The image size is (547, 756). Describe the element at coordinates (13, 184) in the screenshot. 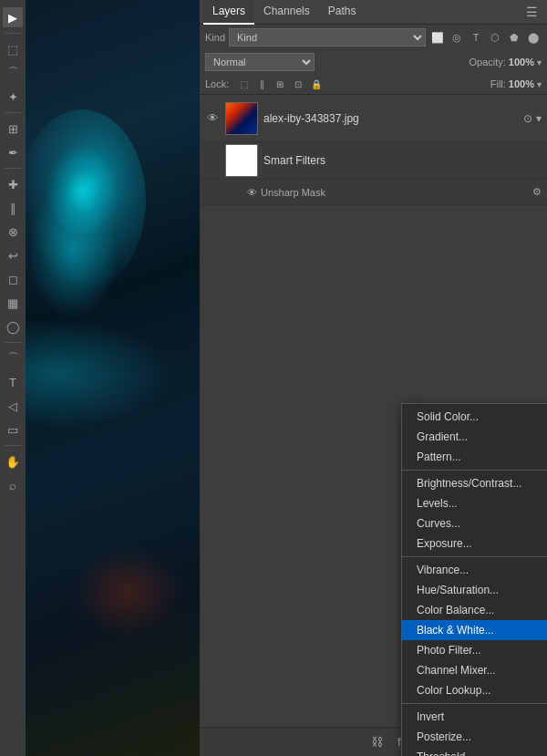

I see `tool-healing: ✚` at that location.